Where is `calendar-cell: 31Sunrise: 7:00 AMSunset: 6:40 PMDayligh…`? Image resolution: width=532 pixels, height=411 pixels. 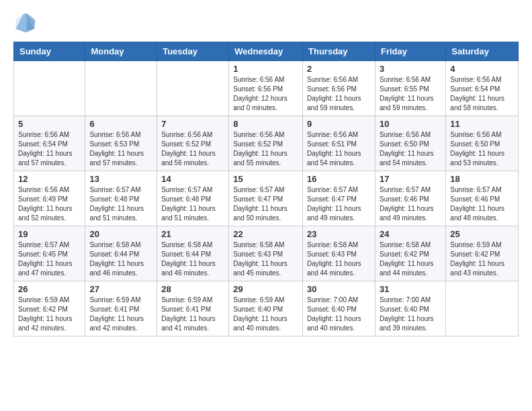
calendar-cell: 31Sunrise: 7:00 AMSunset: 6:40 PMDayligh… is located at coordinates (410, 309).